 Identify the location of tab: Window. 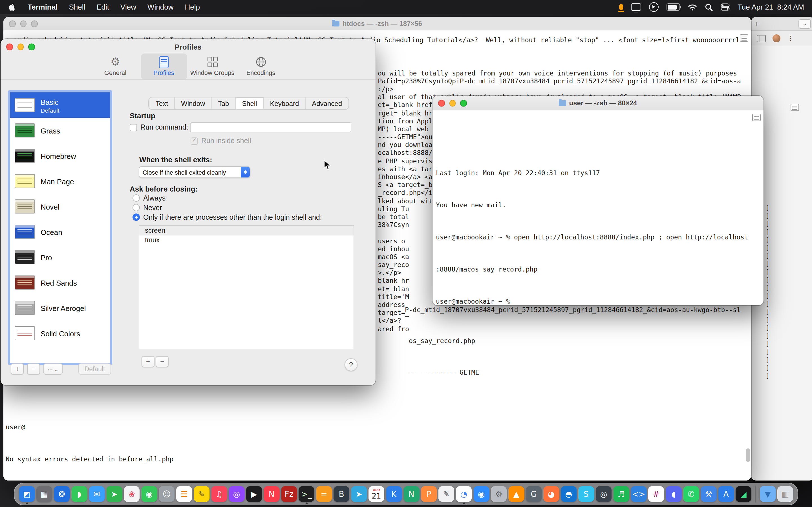
(193, 103).